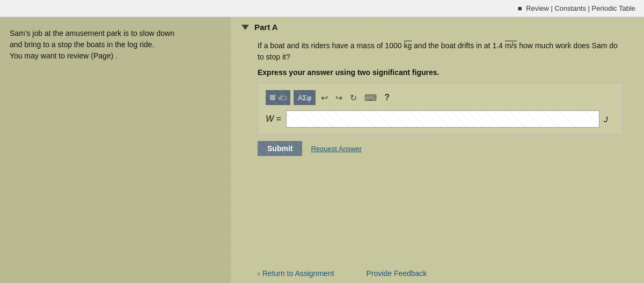 This screenshot has height=283, width=644. I want to click on redo-button: ↪, so click(339, 98).